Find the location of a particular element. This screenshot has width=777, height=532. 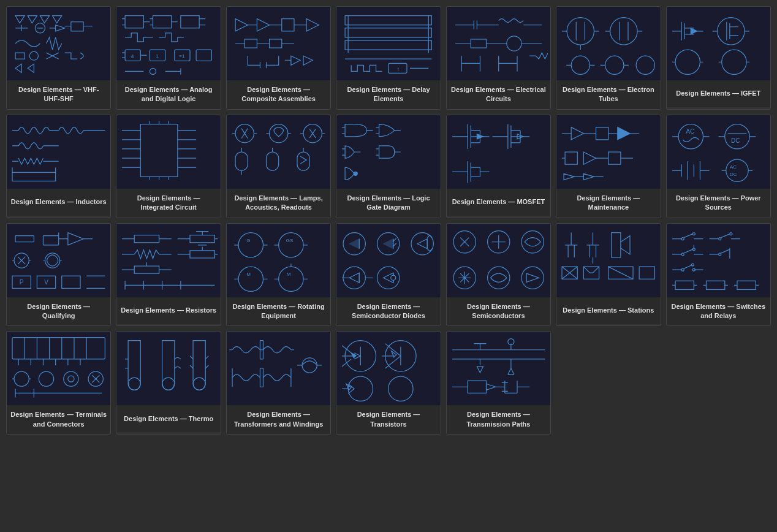

card-label-vhf-uhf-shf: Design Elements — VHF-UHF-SHF is located at coordinates (59, 94).